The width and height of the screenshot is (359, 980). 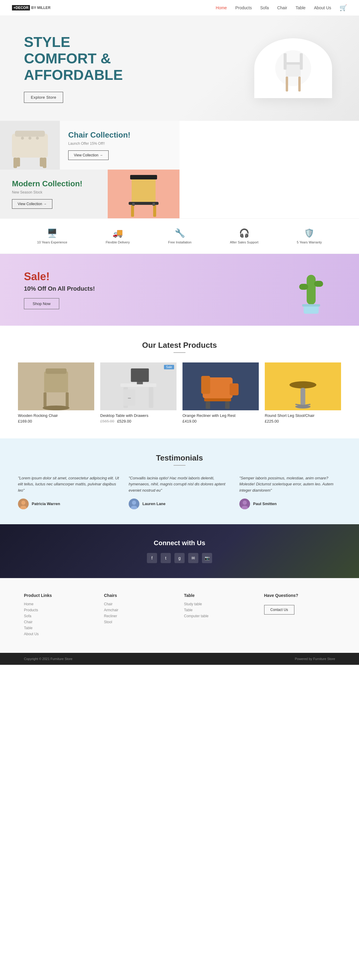 What do you see at coordinates (180, 616) in the screenshot?
I see `footer-grid: Product Links Home Products Sofa Chair T…` at bounding box center [180, 616].